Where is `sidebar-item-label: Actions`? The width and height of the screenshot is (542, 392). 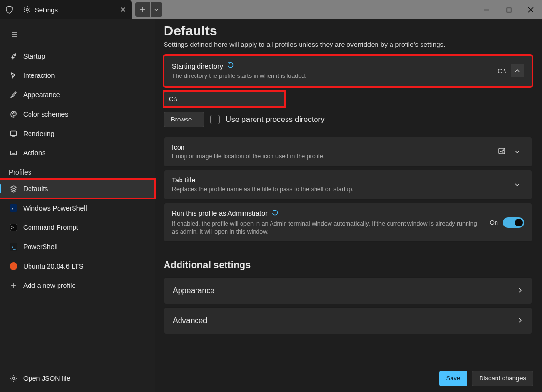 sidebar-item-label: Actions is located at coordinates (34, 153).